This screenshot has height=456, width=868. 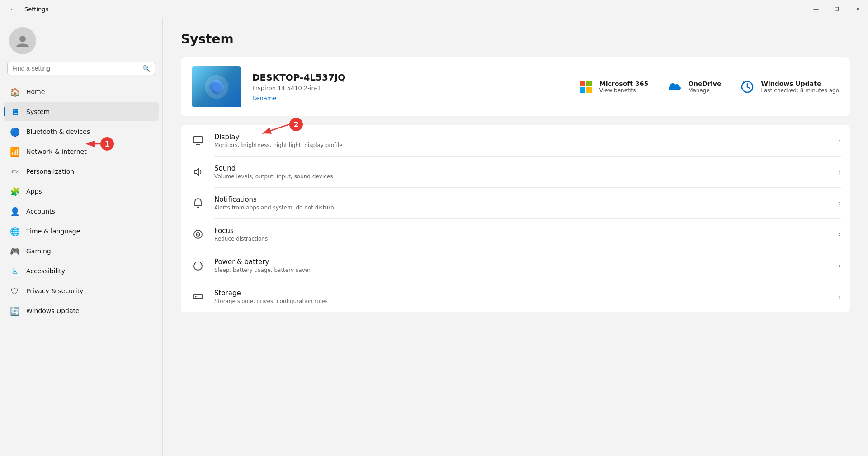 I want to click on setting-name-power: Power & battery, so click(x=522, y=262).